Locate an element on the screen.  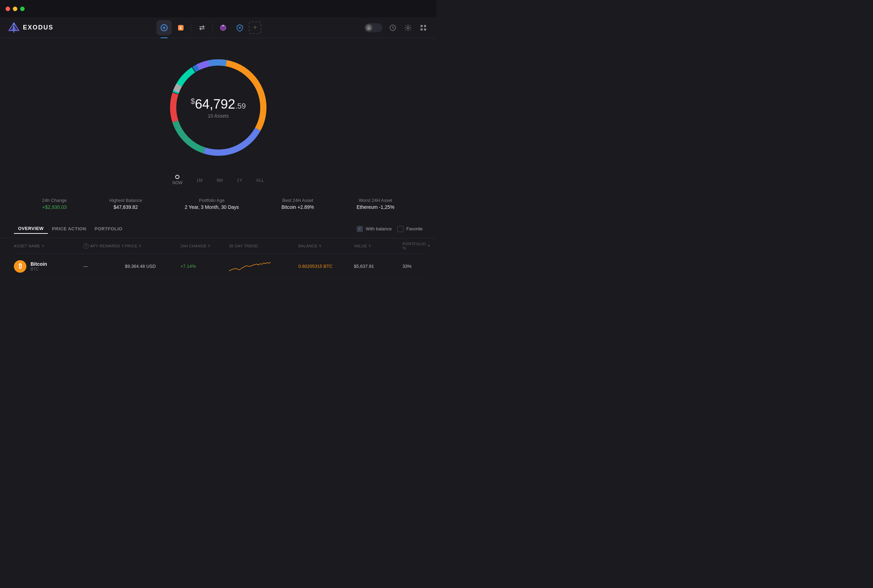
sort-icon-apy: ⇅ is located at coordinates (123, 246).